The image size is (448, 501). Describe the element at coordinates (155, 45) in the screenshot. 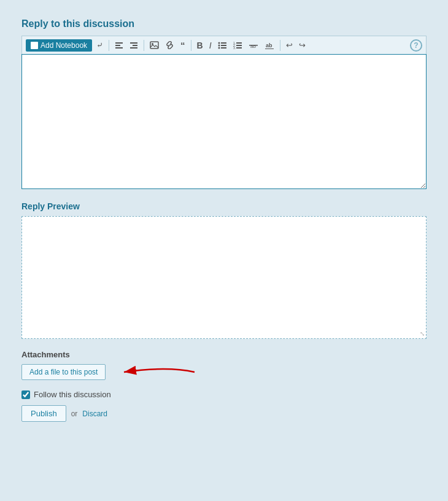

I see `image-icon` at that location.